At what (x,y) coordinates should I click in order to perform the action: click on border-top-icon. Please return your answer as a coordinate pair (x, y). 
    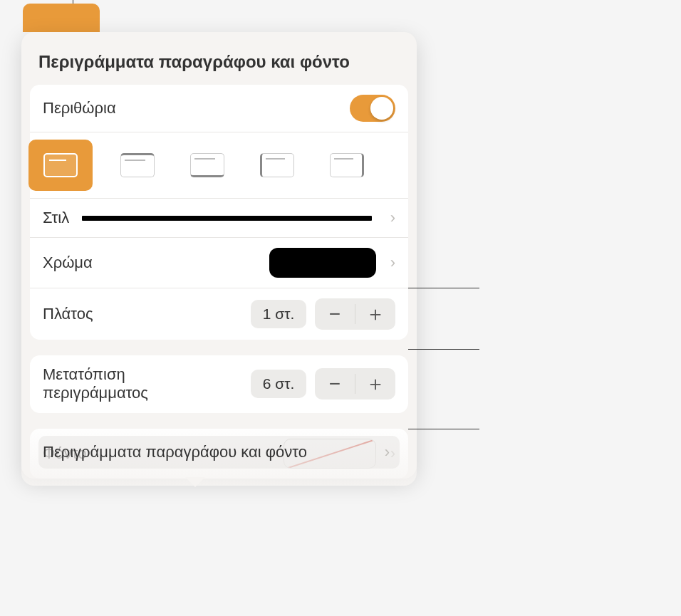
    Looking at the image, I should click on (137, 165).